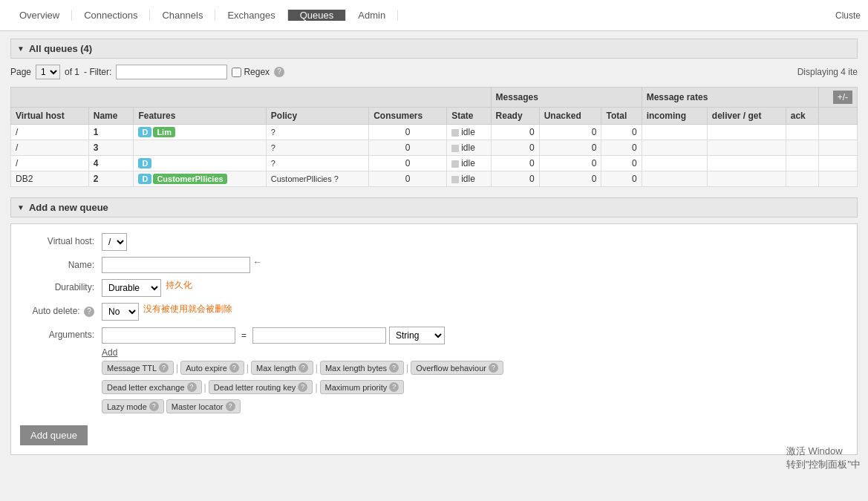  Describe the element at coordinates (179, 285) in the screenshot. I see `durability-note: 持久化` at that location.